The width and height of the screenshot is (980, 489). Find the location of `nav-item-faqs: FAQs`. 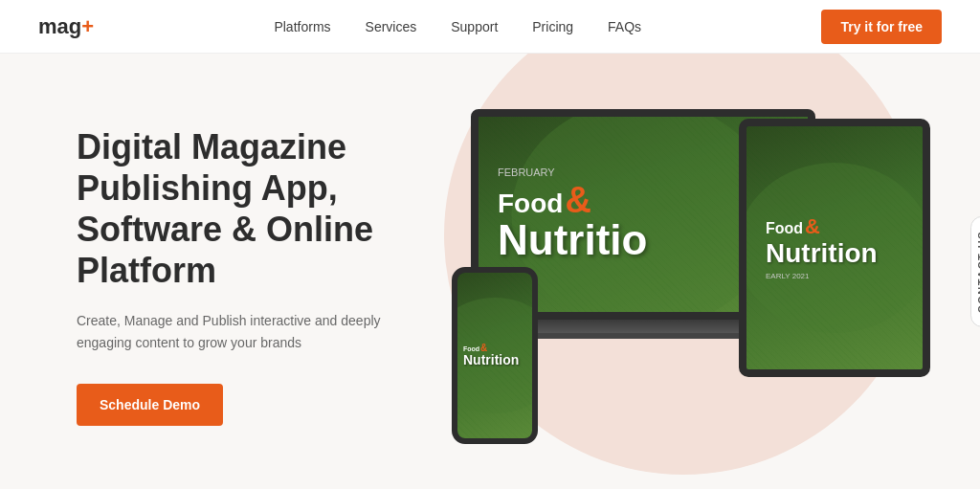

nav-item-faqs: FAQs is located at coordinates (624, 27).